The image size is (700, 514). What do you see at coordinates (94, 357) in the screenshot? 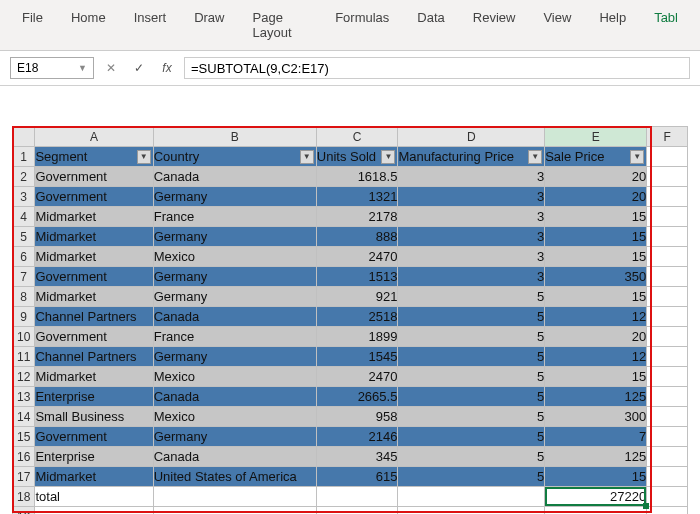
I see `data-cell: Channel Partners` at bounding box center [94, 357].